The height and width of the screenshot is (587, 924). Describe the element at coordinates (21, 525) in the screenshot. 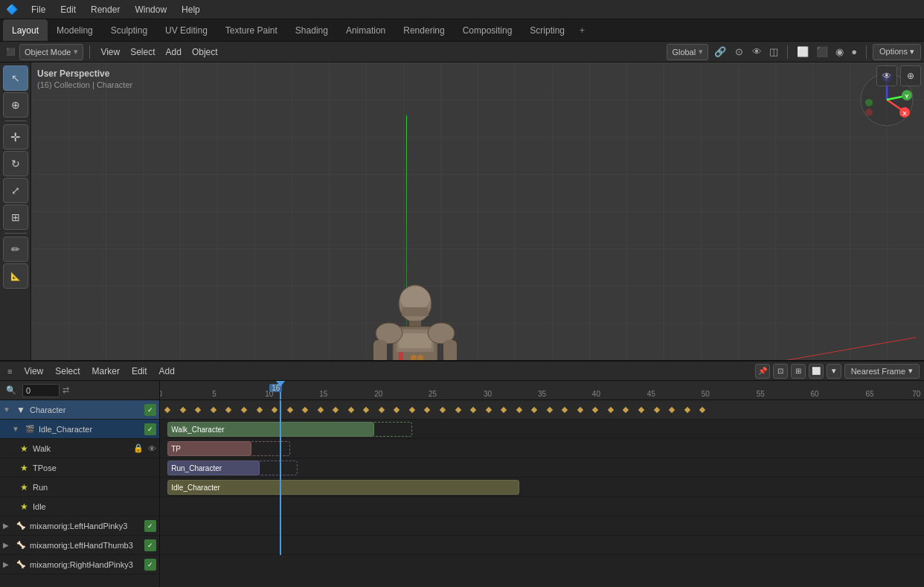

I see `track-icon-lhpinky3: 🦴` at that location.